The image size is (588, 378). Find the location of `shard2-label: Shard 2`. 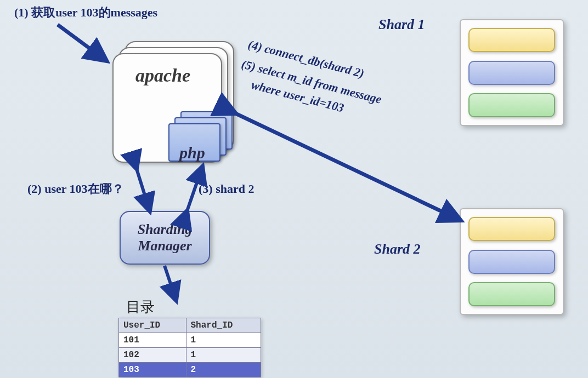

shard2-label: Shard 2 is located at coordinates (397, 249).